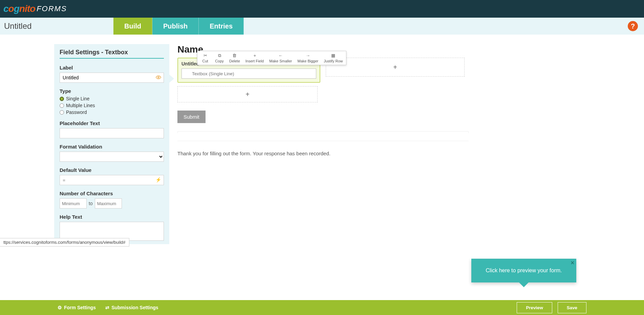 The width and height of the screenshot is (644, 315). What do you see at coordinates (112, 99) in the screenshot?
I see `radio-single-line: Single Line` at bounding box center [112, 99].